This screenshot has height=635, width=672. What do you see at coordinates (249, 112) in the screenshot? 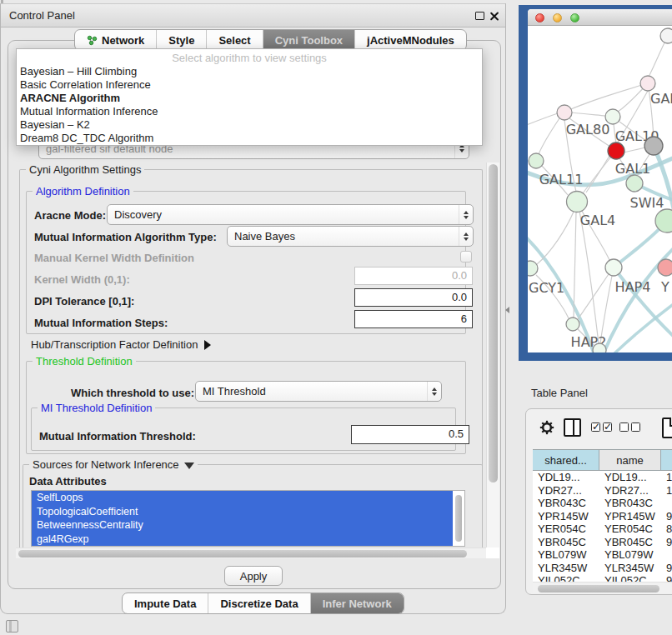
I see `algorithm-option-mutual-information-inference: Mutual Information Inference` at bounding box center [249, 112].